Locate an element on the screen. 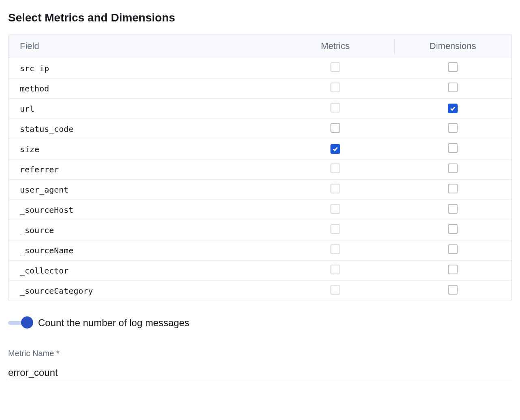 This screenshot has width=520, height=420. field-name: _collector is located at coordinates (143, 271).